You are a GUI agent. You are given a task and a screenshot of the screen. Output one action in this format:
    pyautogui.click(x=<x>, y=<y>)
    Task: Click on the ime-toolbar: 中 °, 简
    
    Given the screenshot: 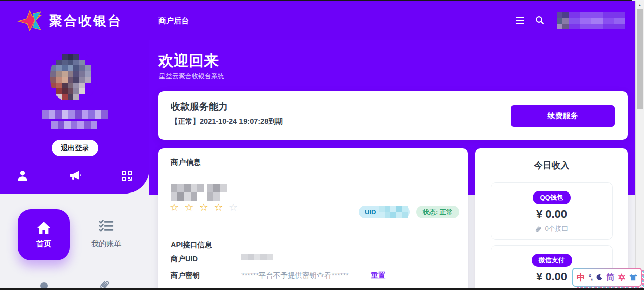 What is the action you would take?
    pyautogui.click(x=607, y=277)
    